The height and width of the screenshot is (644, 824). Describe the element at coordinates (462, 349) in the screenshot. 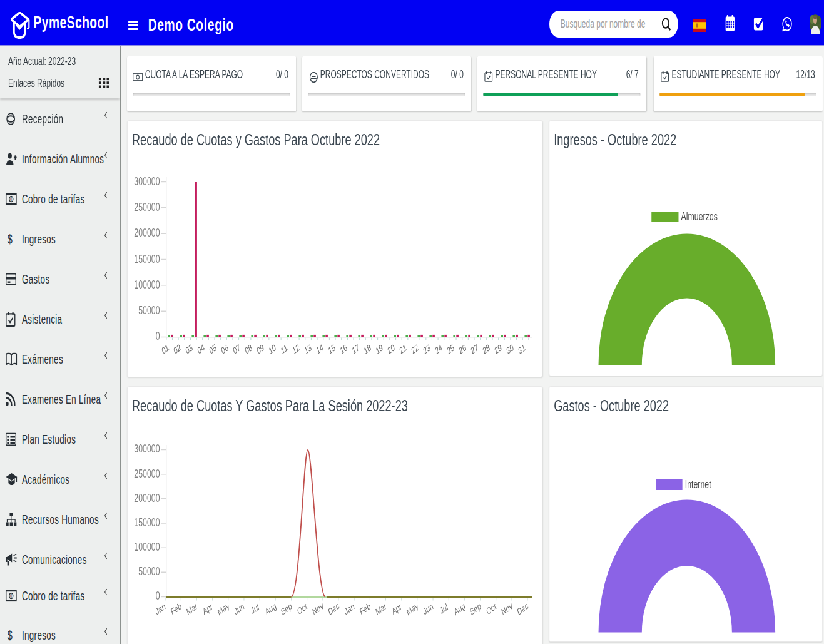

I see `svg-text: 26` at that location.